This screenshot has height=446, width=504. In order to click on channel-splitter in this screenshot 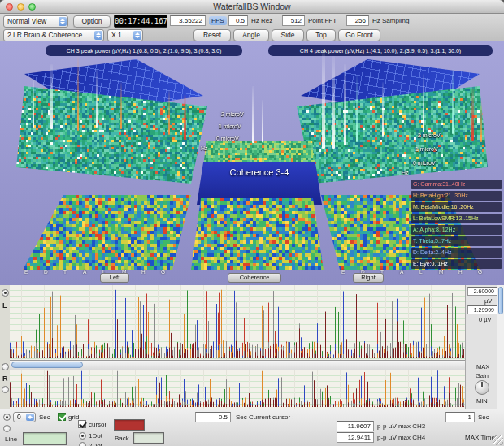, I will do `click(237, 366)`.